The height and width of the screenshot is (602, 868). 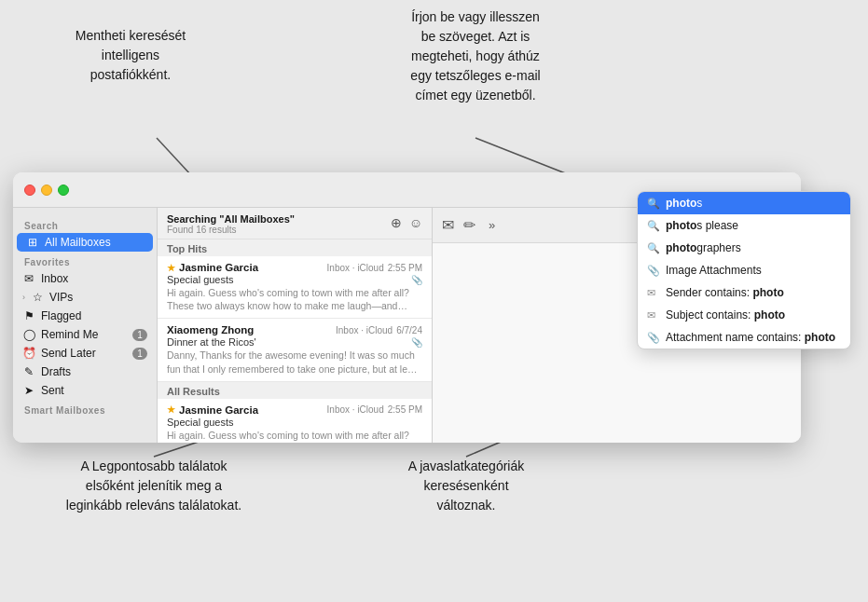 What do you see at coordinates (492, 226) in the screenshot?
I see `overflow-icon: »` at bounding box center [492, 226].